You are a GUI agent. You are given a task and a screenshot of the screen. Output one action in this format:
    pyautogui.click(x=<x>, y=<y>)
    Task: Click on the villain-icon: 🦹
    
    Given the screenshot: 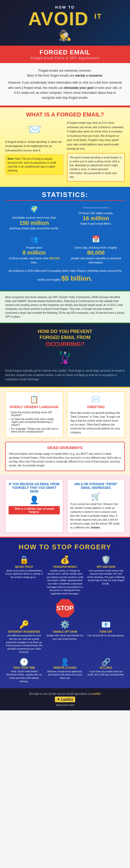 What is the action you would take?
    pyautogui.click(x=65, y=359)
    